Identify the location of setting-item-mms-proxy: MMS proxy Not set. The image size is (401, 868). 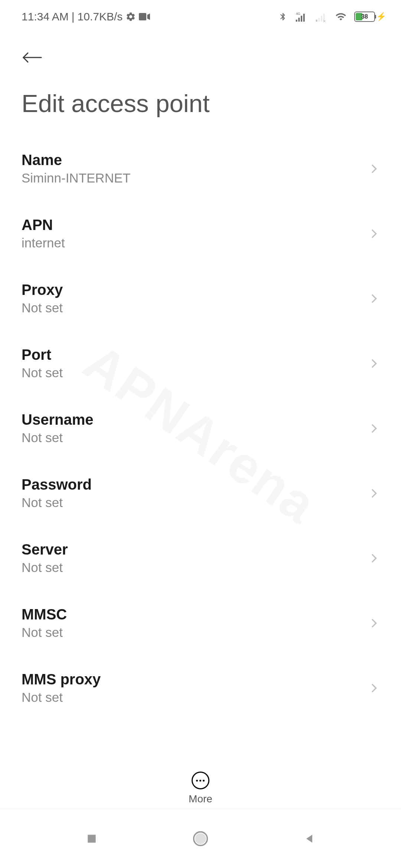
(200, 688).